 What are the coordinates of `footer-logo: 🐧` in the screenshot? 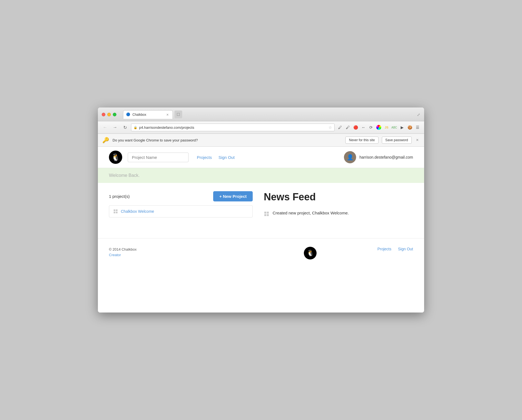 It's located at (310, 253).